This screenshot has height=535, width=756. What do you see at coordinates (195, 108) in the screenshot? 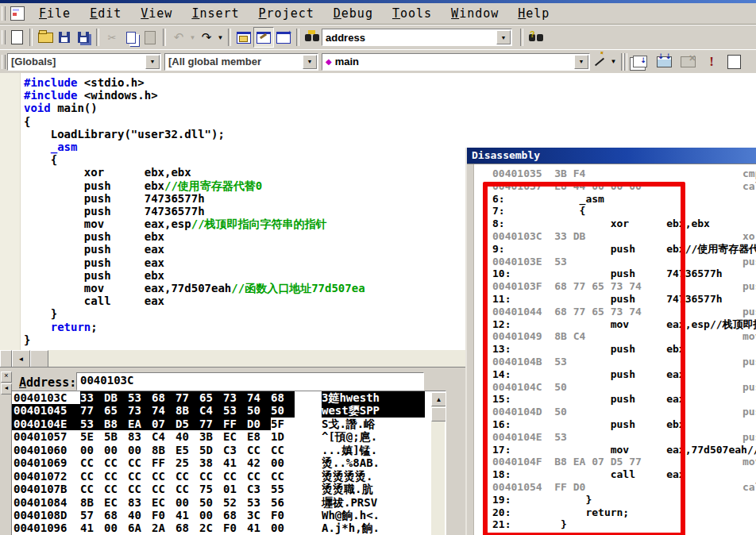
I see `code-line: void main()` at bounding box center [195, 108].